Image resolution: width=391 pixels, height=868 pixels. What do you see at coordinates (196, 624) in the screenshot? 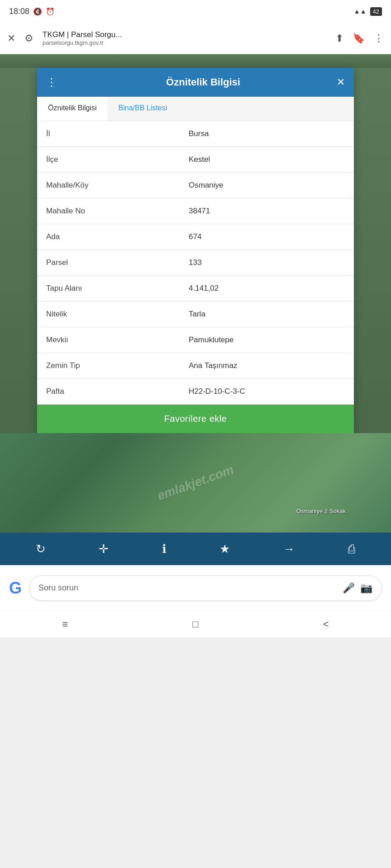
I see `android-recents-button: □` at bounding box center [196, 624].